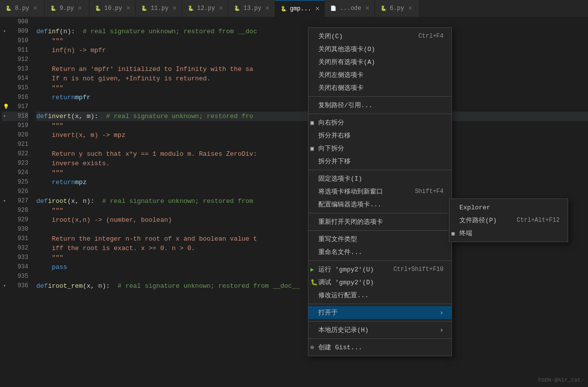 This screenshot has height=387, width=588. What do you see at coordinates (301, 9) in the screenshot?
I see `tab-label-gmpy: gmp...` at bounding box center [301, 9].